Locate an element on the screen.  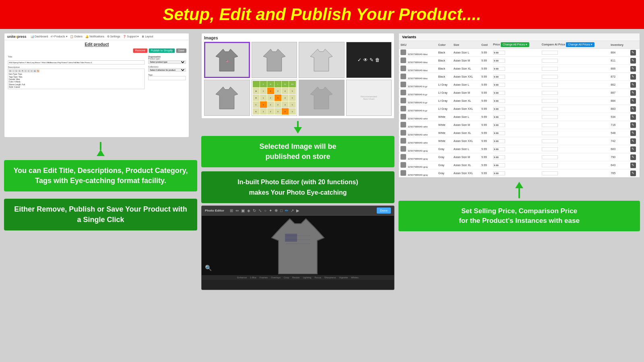
editor-icon-more: ▶ is located at coordinates (298, 211).